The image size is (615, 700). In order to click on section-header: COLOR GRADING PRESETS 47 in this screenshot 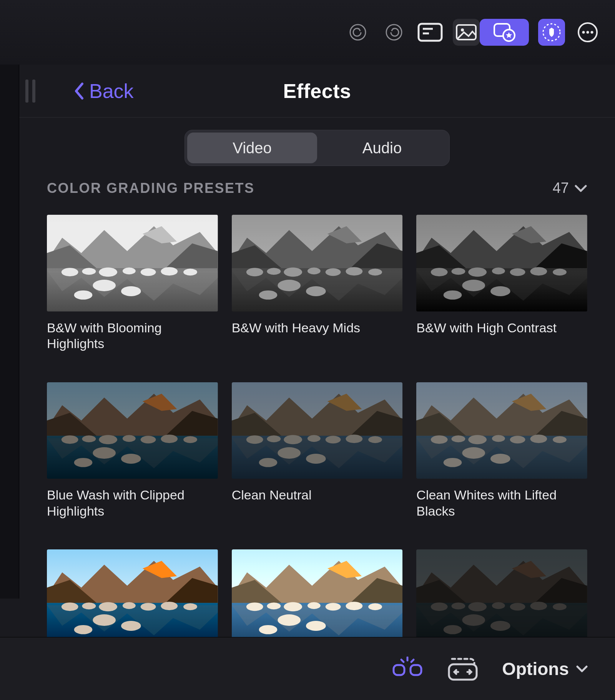, I will do `click(317, 191)`.